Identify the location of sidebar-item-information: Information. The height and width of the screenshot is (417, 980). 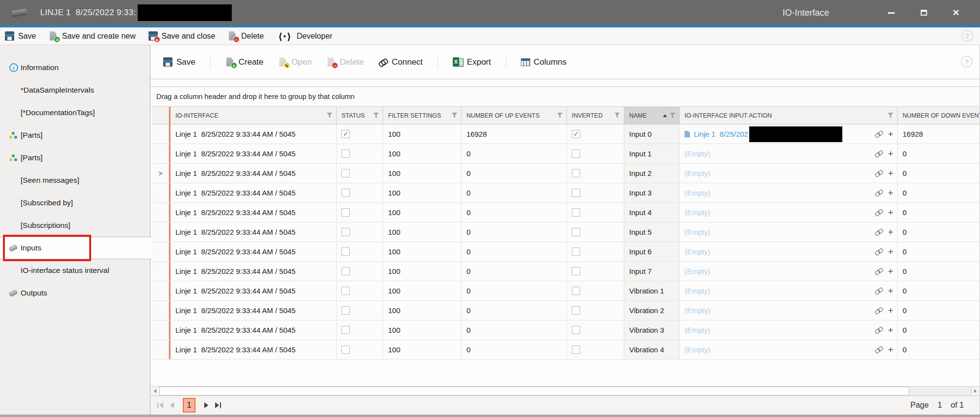
(75, 68).